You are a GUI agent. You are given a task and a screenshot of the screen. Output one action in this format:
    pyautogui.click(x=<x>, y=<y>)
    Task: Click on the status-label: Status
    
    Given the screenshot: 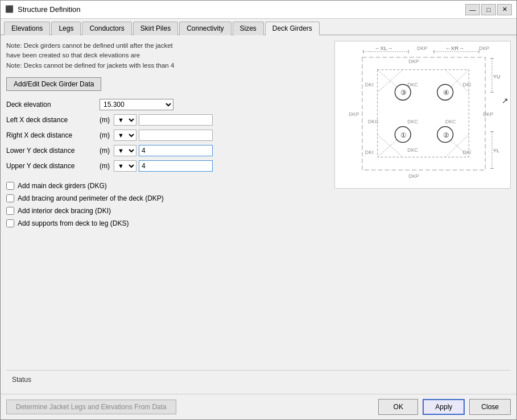 What is the action you would take?
    pyautogui.click(x=22, y=380)
    